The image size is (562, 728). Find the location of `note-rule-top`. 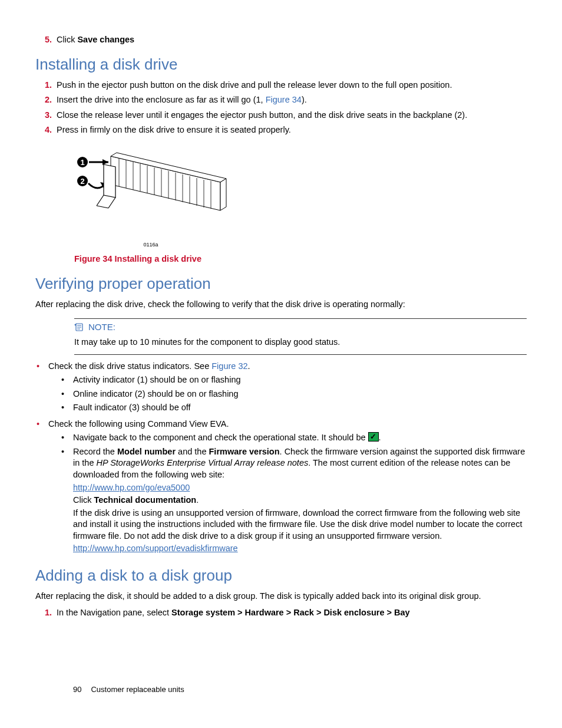

note-rule-top is located at coordinates (300, 318).